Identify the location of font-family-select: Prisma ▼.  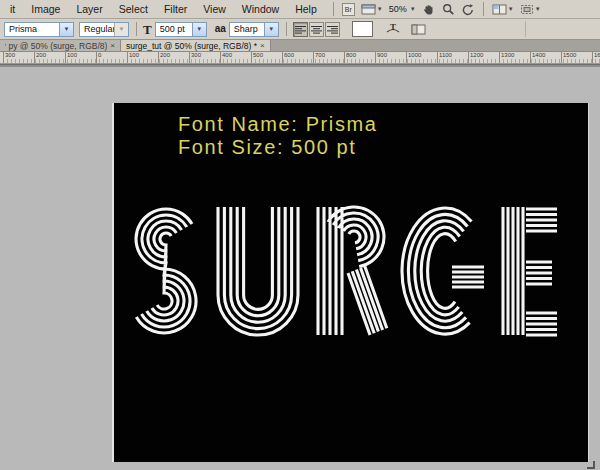
(39, 30).